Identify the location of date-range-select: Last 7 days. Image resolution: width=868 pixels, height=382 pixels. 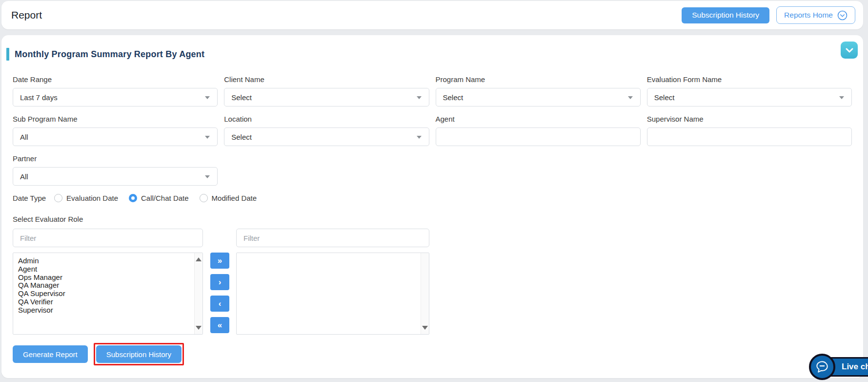
(115, 97).